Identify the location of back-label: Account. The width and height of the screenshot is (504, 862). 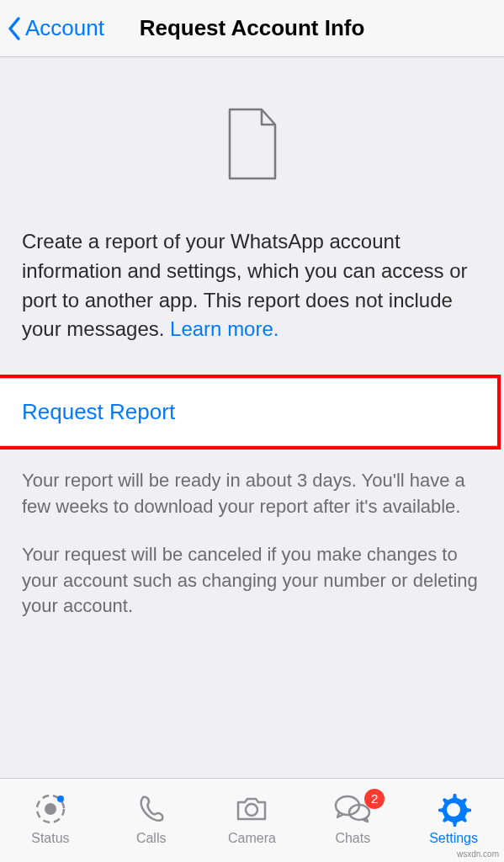
(65, 29).